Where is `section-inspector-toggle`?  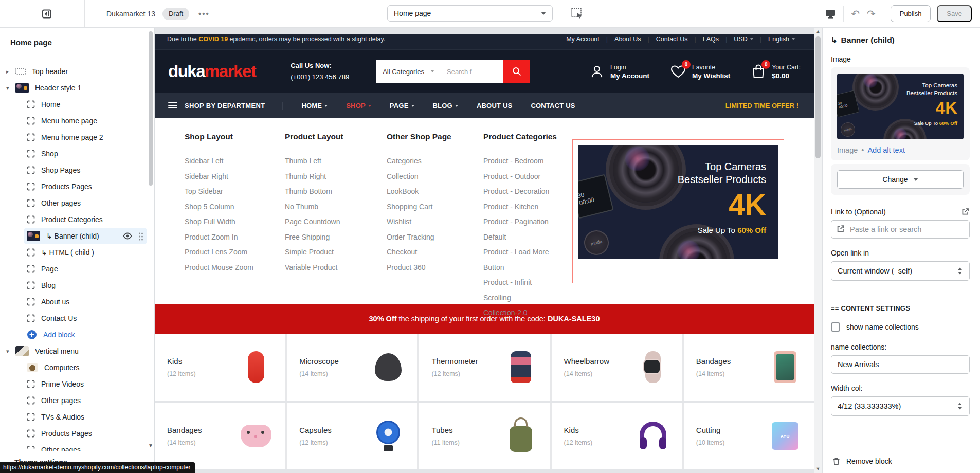
section-inspector-toggle is located at coordinates (576, 12).